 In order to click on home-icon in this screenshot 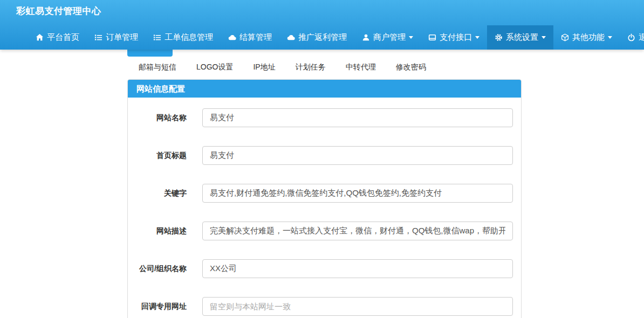, I will do `click(40, 38)`.